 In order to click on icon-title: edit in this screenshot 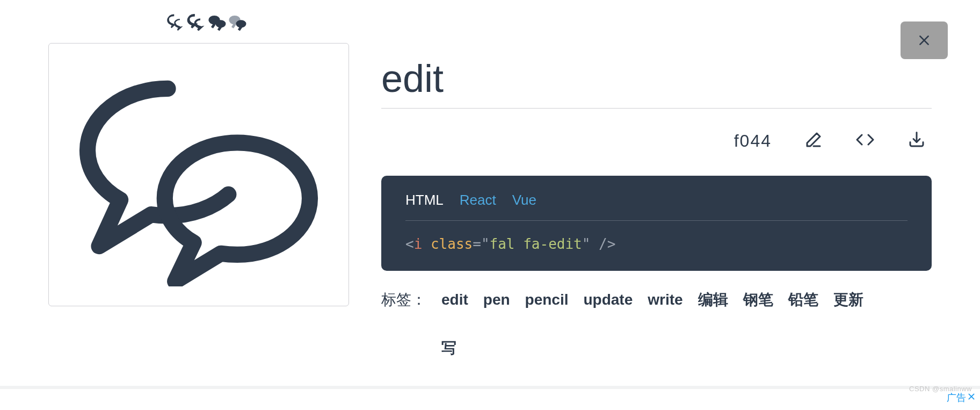, I will do `click(656, 81)`.